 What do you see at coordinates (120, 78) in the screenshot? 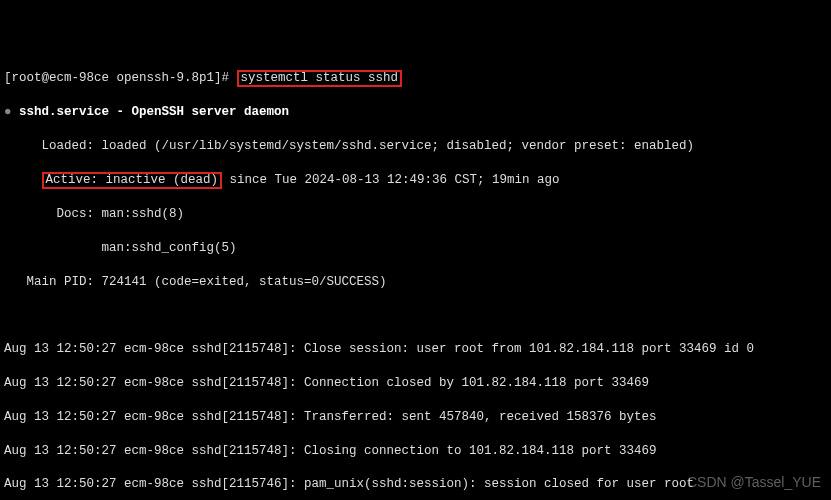
I see `prompt-text: [root@ecm-98ce openssh-9.8p1]#` at bounding box center [120, 78].